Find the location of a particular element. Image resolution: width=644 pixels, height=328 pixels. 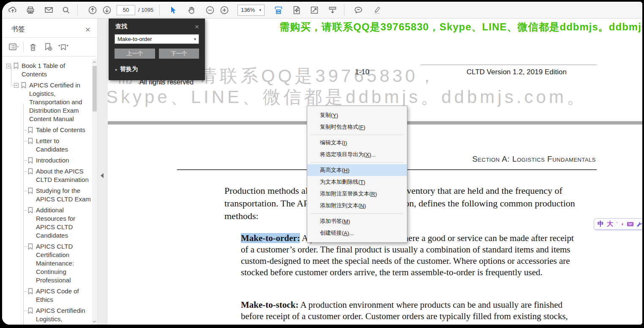

replace-label: 替换为 is located at coordinates (129, 69).